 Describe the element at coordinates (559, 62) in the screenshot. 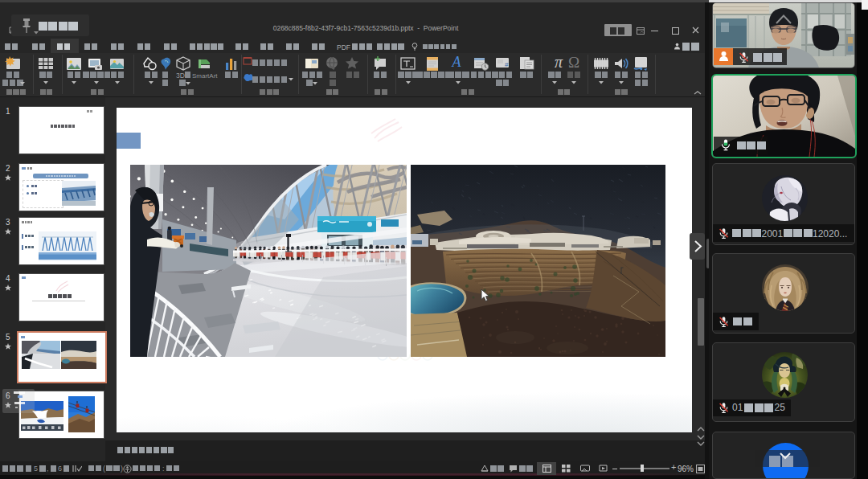

I see `svg-text: π` at that location.